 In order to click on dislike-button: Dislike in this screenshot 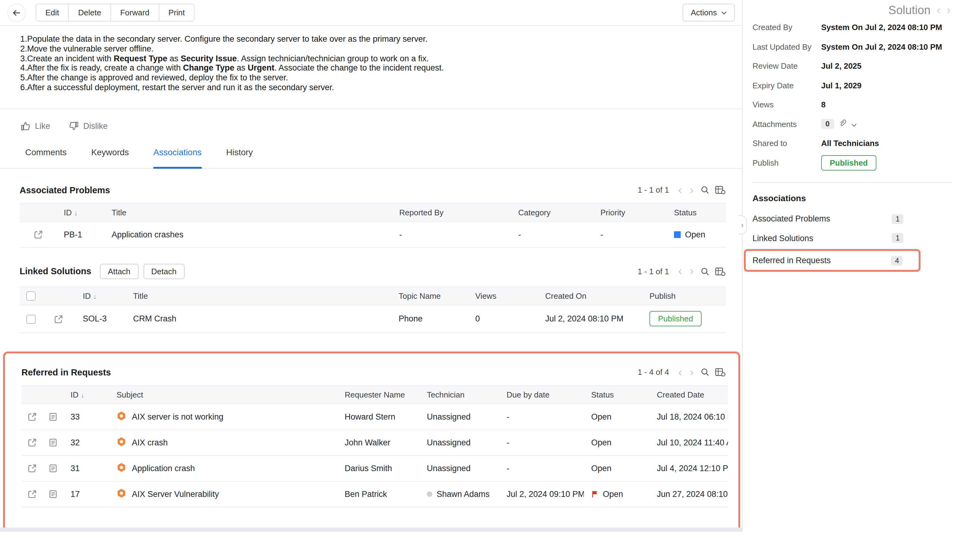, I will do `click(88, 126)`.